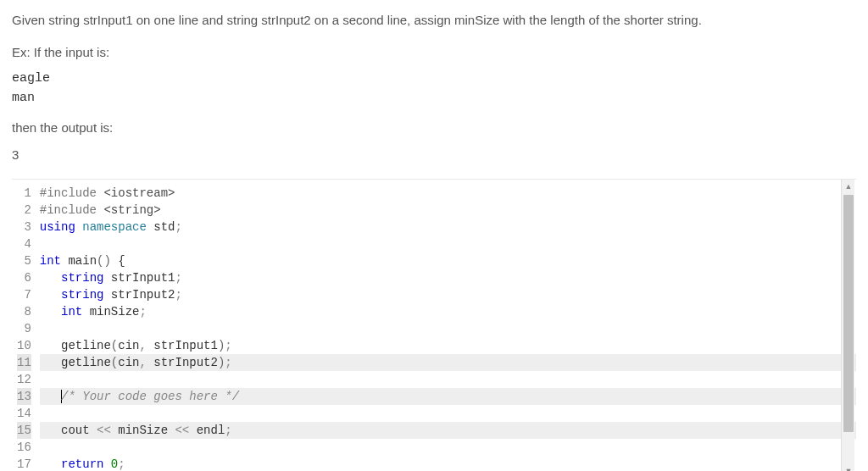 This screenshot has width=868, height=471. Describe the element at coordinates (24, 363) in the screenshot. I see `line-number: 11` at that location.